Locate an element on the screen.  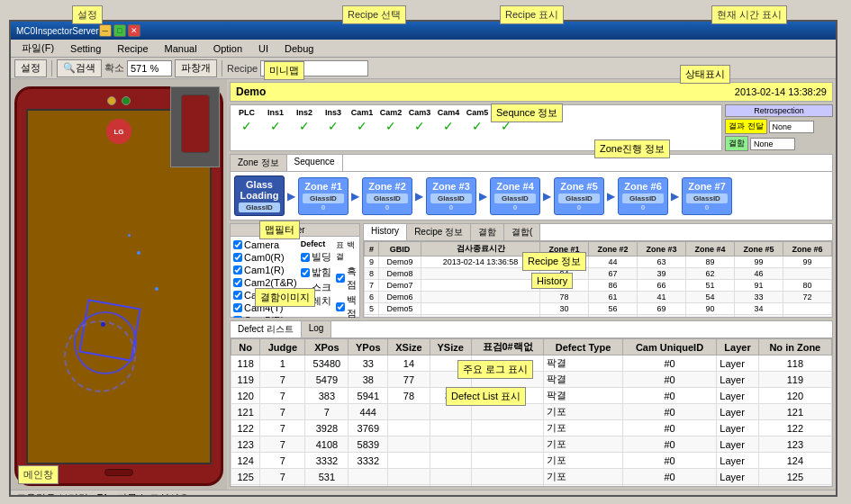
cell-xpos: 3332 is located at coordinates (327, 461).